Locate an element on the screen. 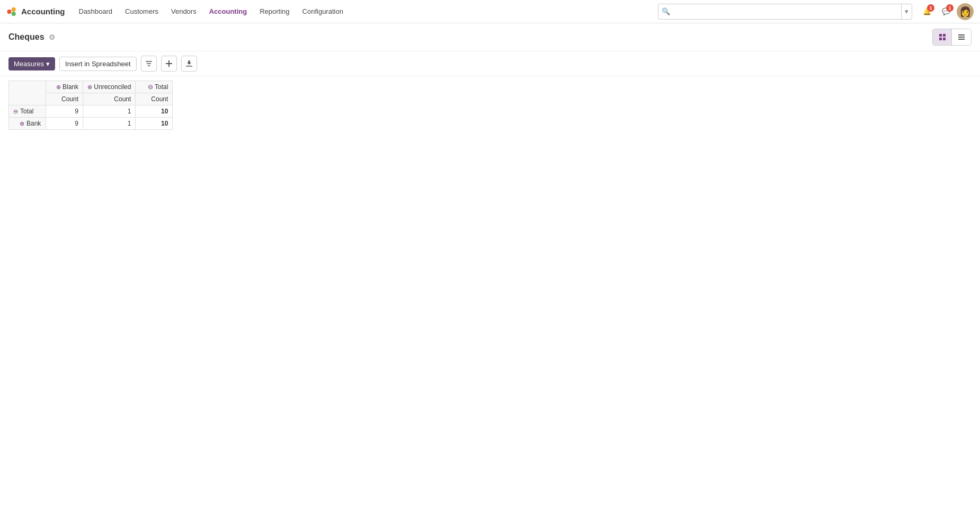 The image size is (980, 513). notifications-btn: 🔔 1 is located at coordinates (927, 12).